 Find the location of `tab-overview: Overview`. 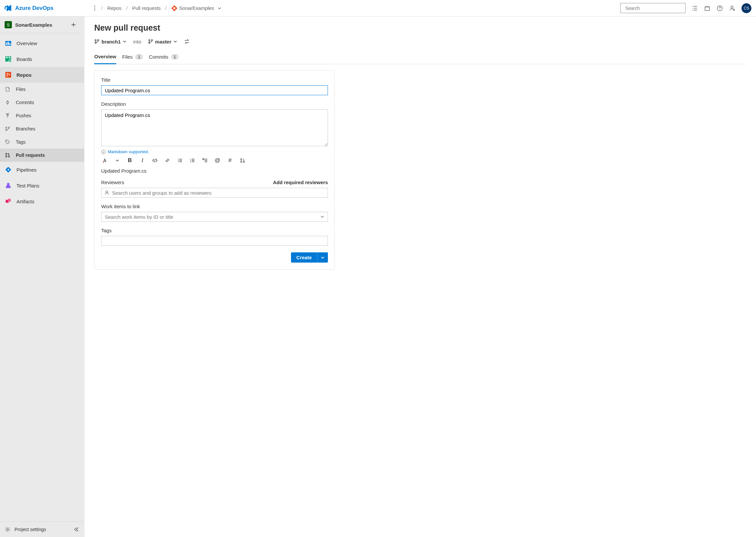

tab-overview: Overview is located at coordinates (105, 58).